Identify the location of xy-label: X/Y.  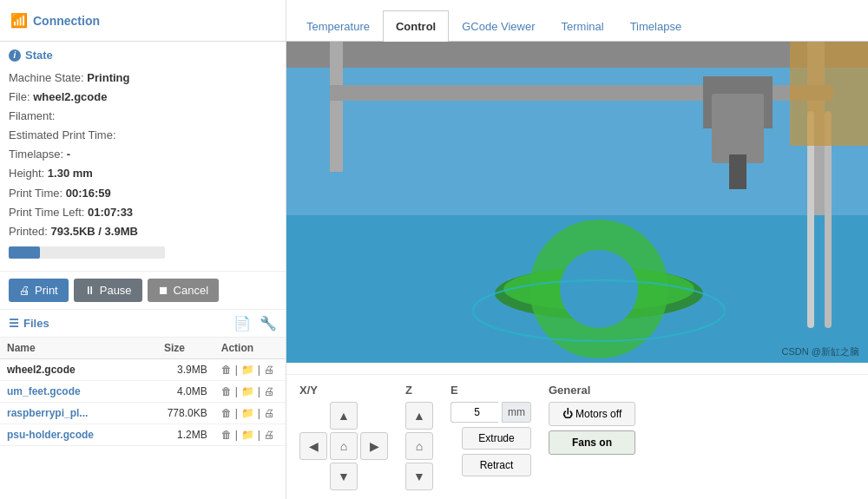
(309, 391).